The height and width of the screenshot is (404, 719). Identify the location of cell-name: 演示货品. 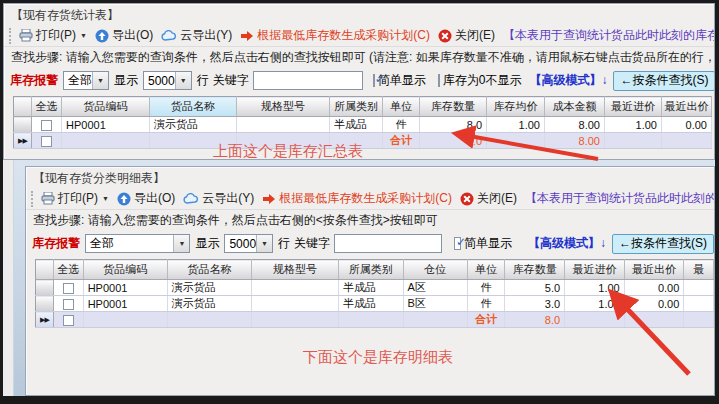
(209, 288).